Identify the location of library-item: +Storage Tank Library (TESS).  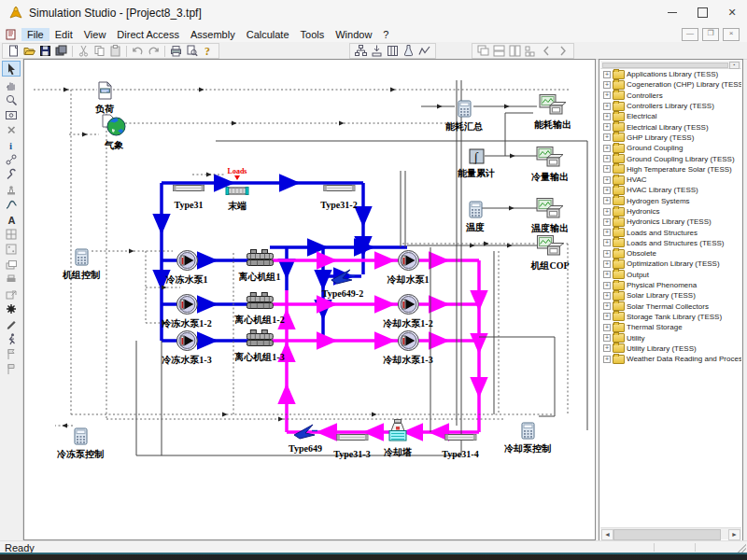
(670, 317).